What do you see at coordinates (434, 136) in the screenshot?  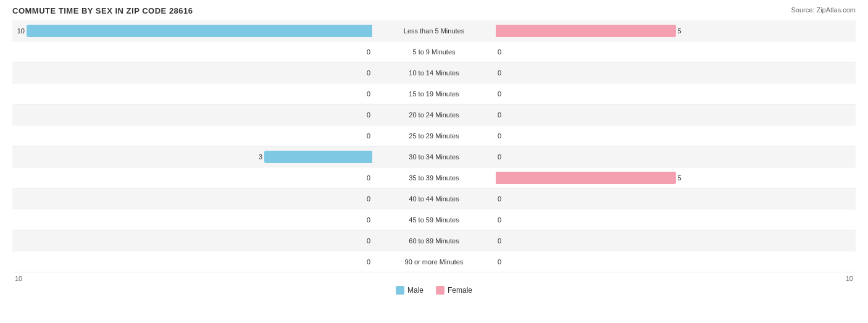 I see `row-label: 25 to 29 Minutes` at bounding box center [434, 136].